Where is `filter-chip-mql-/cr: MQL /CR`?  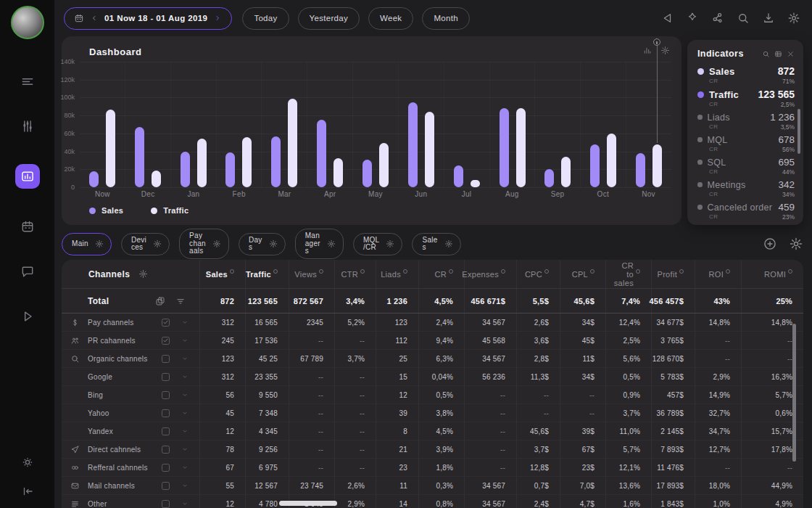 filter-chip-mql-/cr: MQL /CR is located at coordinates (378, 244).